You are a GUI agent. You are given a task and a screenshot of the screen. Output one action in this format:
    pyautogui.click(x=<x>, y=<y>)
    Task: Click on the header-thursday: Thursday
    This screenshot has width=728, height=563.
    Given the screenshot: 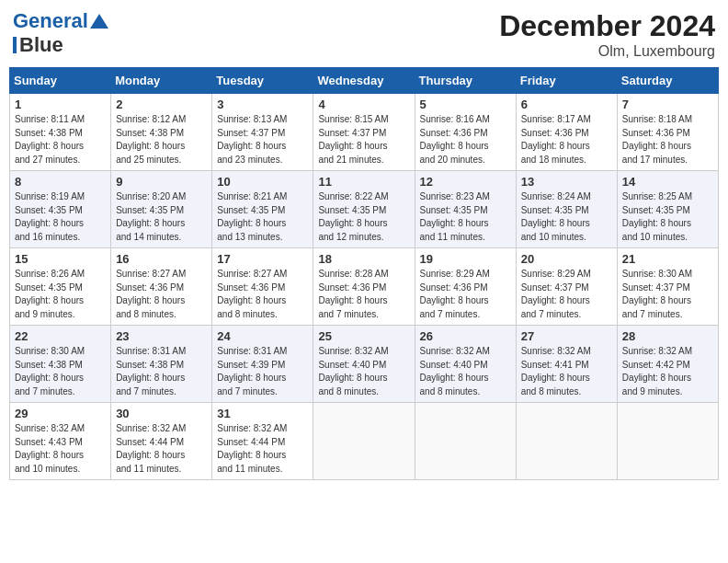 What is the action you would take?
    pyautogui.click(x=465, y=81)
    